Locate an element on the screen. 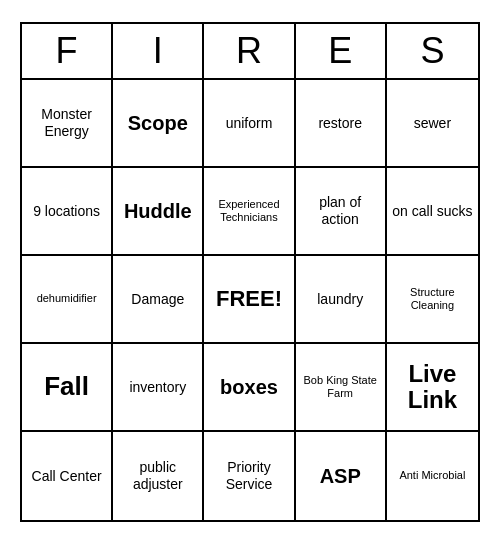 Image resolution: width=500 pixels, height=544 pixels. bingo-cell: Monster Energy is located at coordinates (68, 124).